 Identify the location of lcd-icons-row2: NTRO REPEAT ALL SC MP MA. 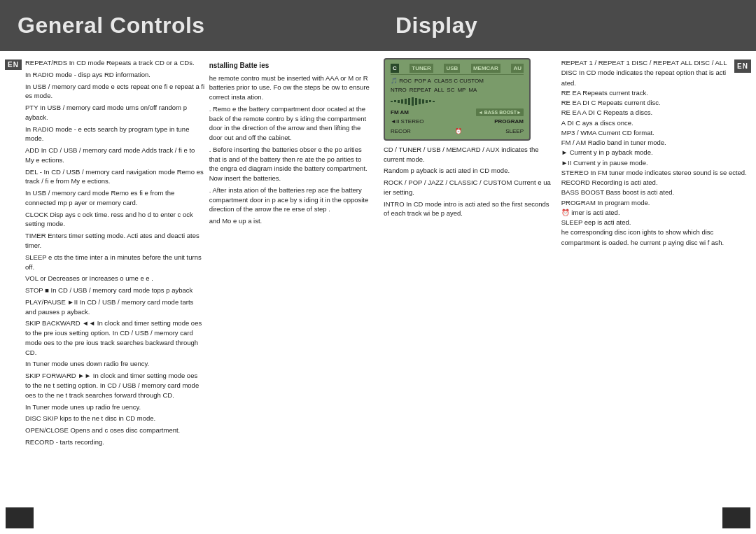
(457, 90).